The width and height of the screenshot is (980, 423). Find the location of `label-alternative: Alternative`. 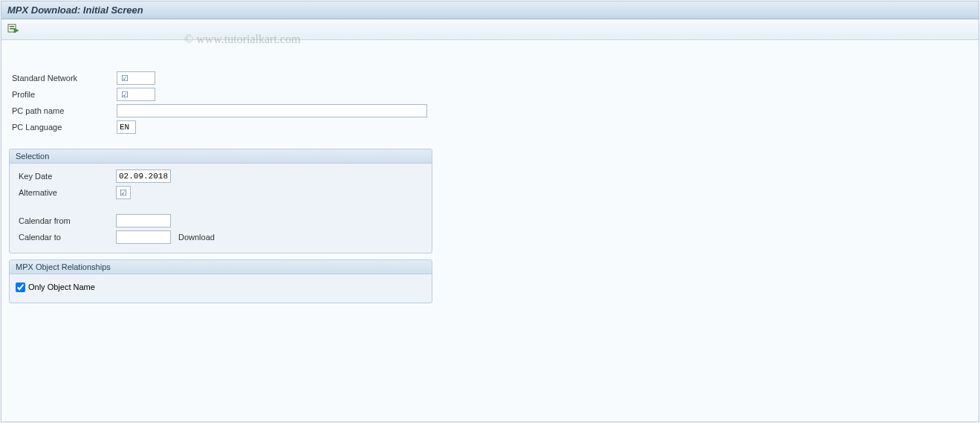

label-alternative: Alternative is located at coordinates (65, 193).